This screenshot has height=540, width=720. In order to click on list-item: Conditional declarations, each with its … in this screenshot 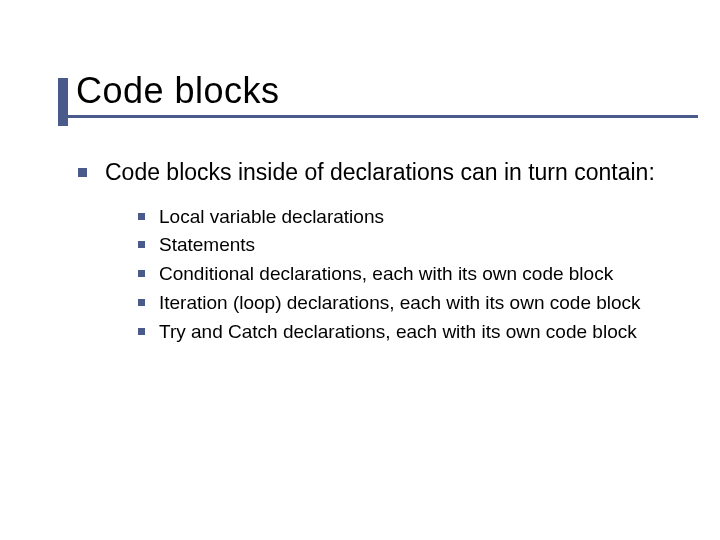, I will do `click(404, 274)`.